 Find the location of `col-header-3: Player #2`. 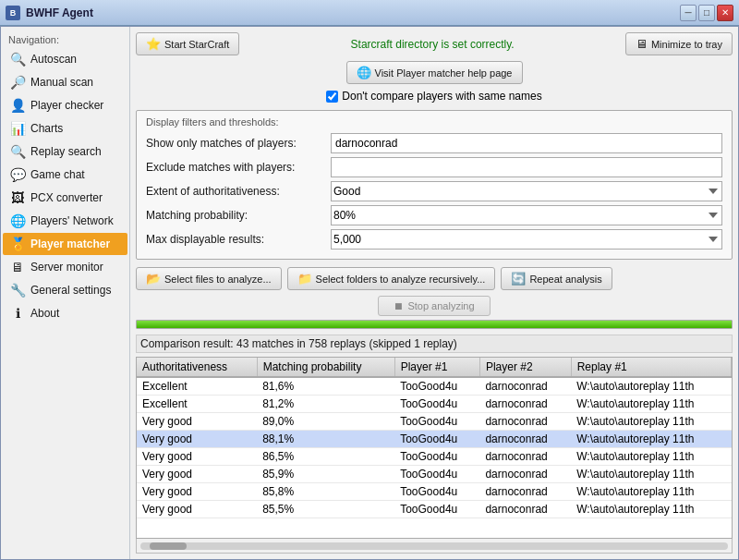

col-header-3: Player #2 is located at coordinates (525, 368).